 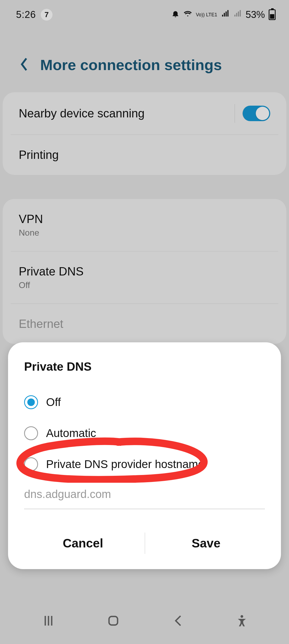 I want to click on back-icon, so click(x=24, y=65).